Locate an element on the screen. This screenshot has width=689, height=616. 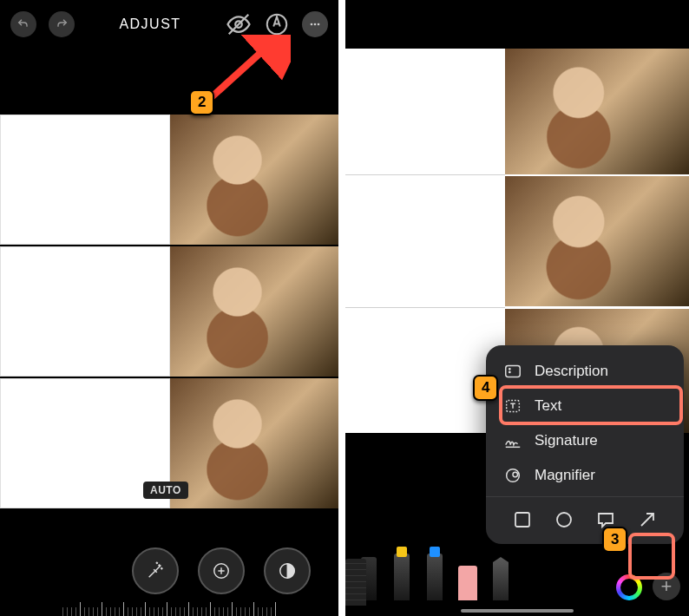
shape-circle-icon is located at coordinates (564, 520).